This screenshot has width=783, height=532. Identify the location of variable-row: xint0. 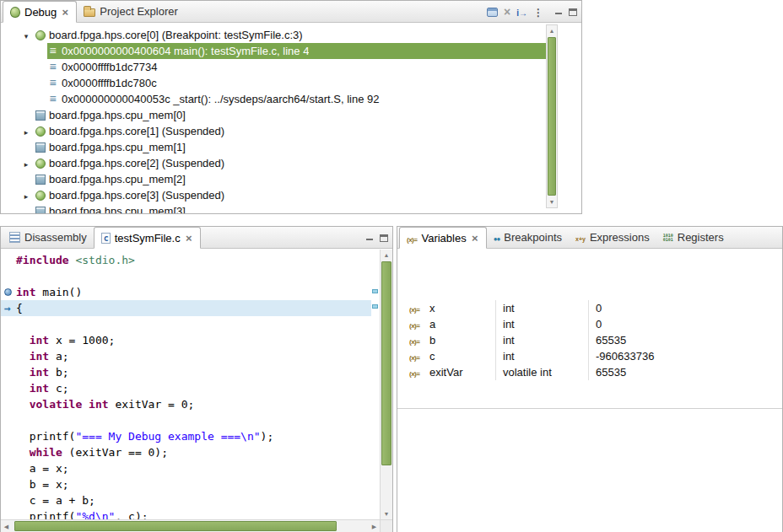
(590, 309).